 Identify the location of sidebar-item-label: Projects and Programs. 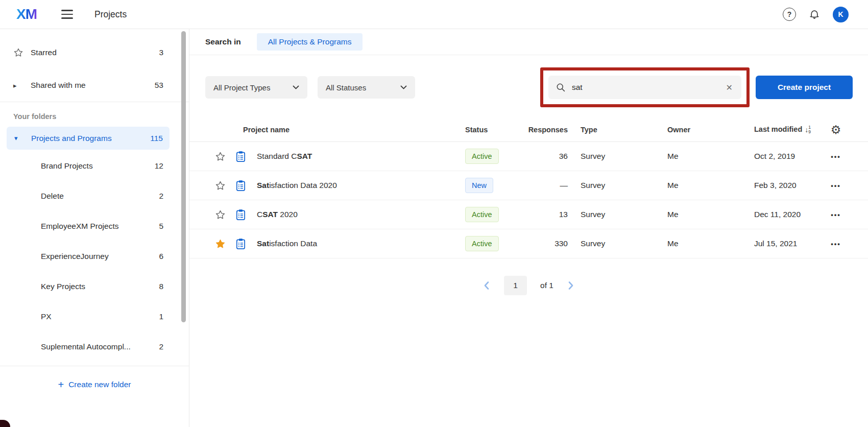
(91, 138).